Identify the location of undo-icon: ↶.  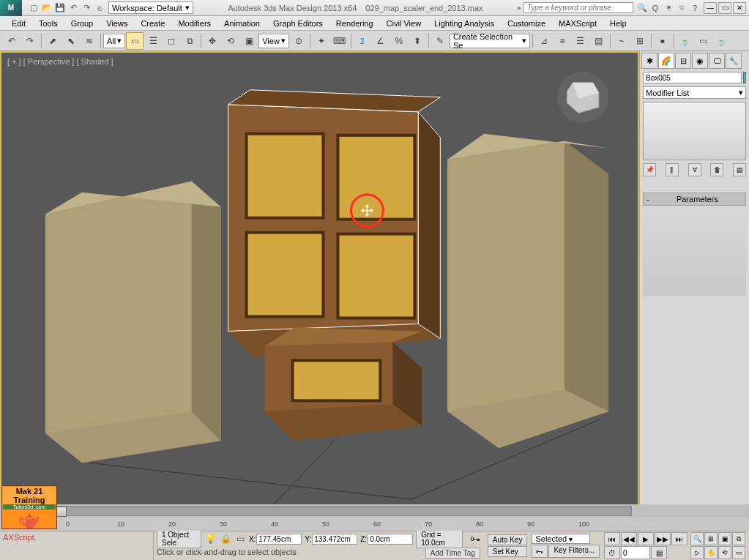
(73, 8).